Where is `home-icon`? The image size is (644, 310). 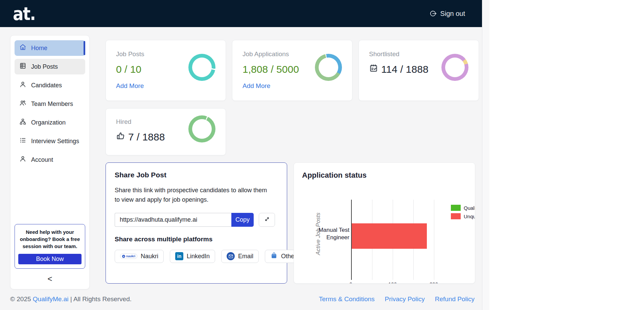 home-icon is located at coordinates (23, 48).